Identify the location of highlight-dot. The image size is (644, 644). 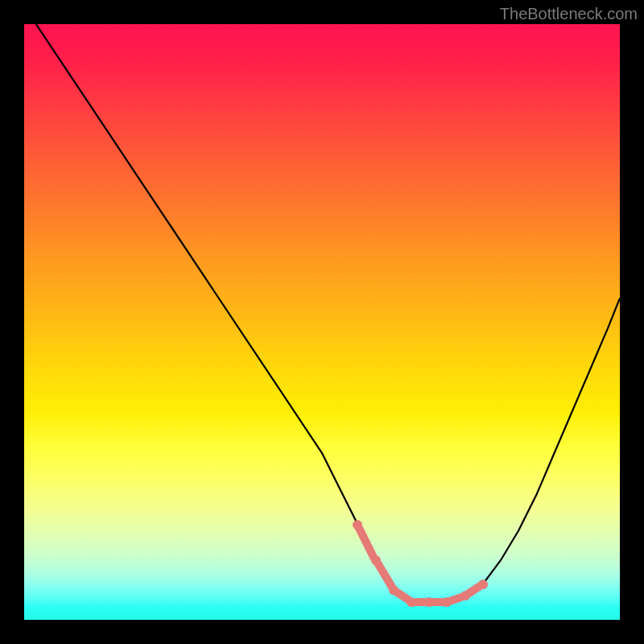
(483, 584).